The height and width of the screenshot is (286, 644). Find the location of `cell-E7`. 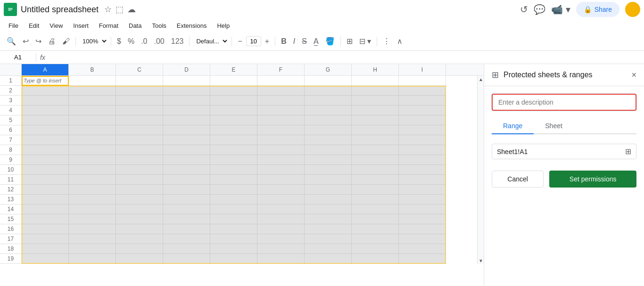

cell-E7 is located at coordinates (234, 140).